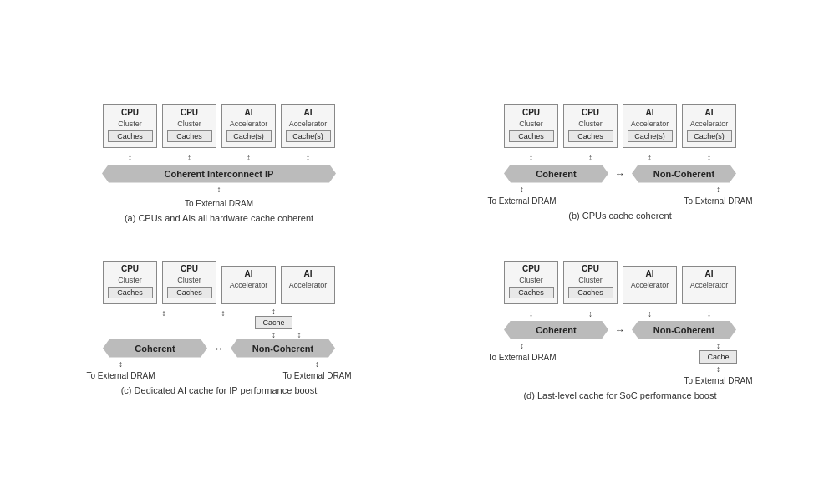 The width and height of the screenshot is (839, 504). What do you see at coordinates (650, 126) in the screenshot?
I see `unit-ai1-b: AI Accelerator Cache(s)` at bounding box center [650, 126].